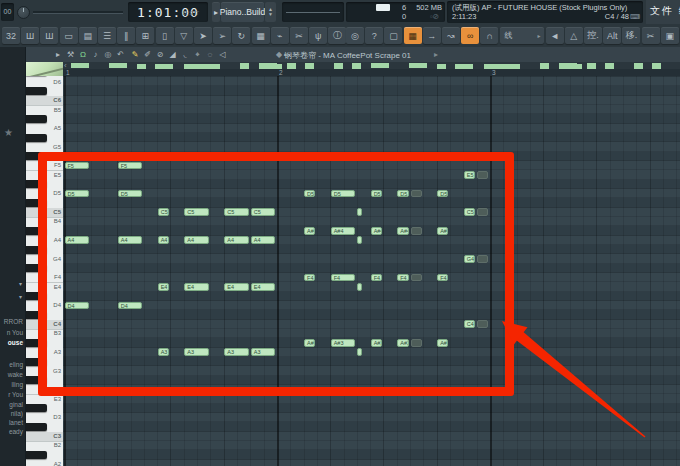 The height and width of the screenshot is (466, 680). I want to click on wrench-icon: ⚒, so click(71, 54).